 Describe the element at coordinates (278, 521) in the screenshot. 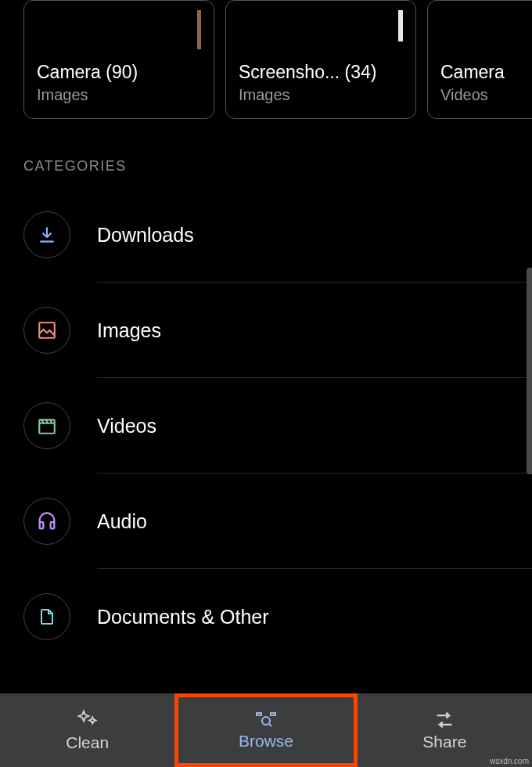

I see `category-audio: Audio` at that location.